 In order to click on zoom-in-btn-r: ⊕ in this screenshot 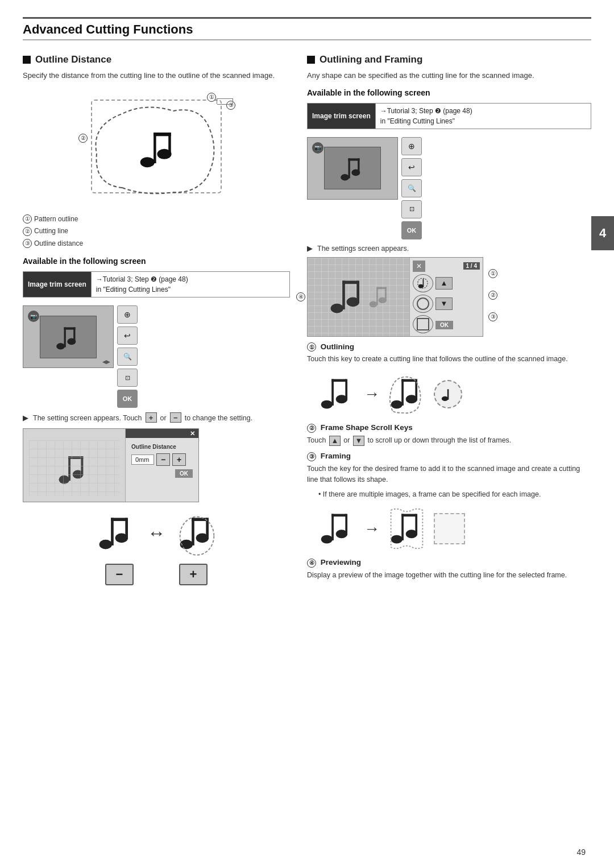, I will do `click(412, 146)`.